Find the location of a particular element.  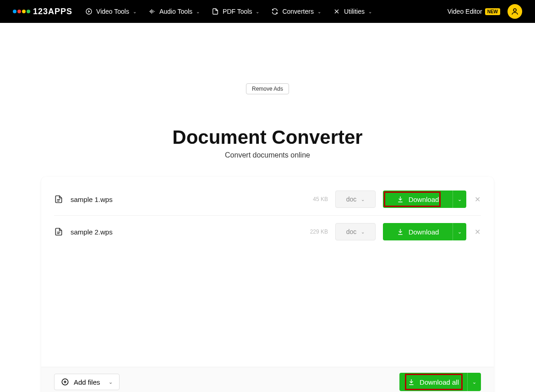

plus-circle-icon is located at coordinates (65, 382).